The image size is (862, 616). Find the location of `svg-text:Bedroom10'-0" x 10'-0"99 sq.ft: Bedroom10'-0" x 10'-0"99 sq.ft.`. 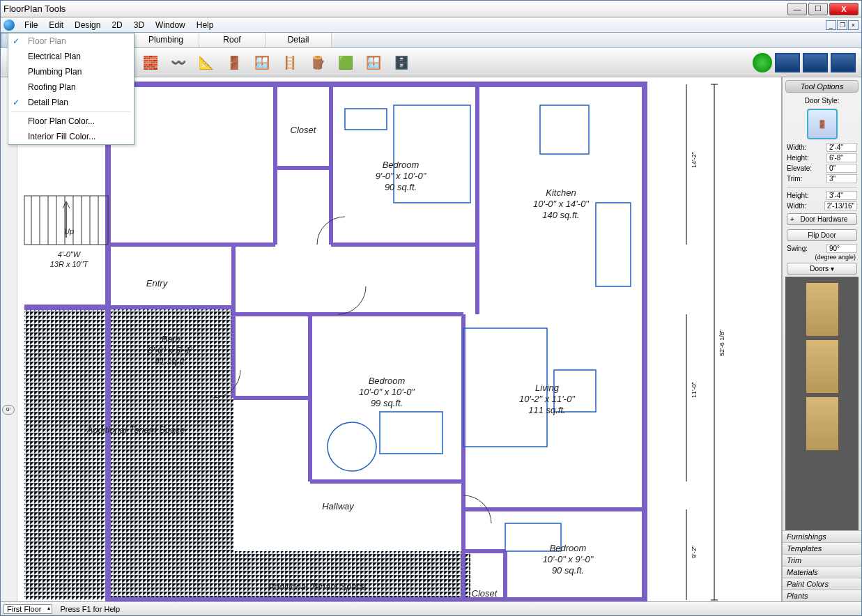

svg-text:Bedroom10'-0" x 10'-0"99 sq.ft: Bedroom10'-0" x 10'-0"99 sq.ft. is located at coordinates (387, 392).